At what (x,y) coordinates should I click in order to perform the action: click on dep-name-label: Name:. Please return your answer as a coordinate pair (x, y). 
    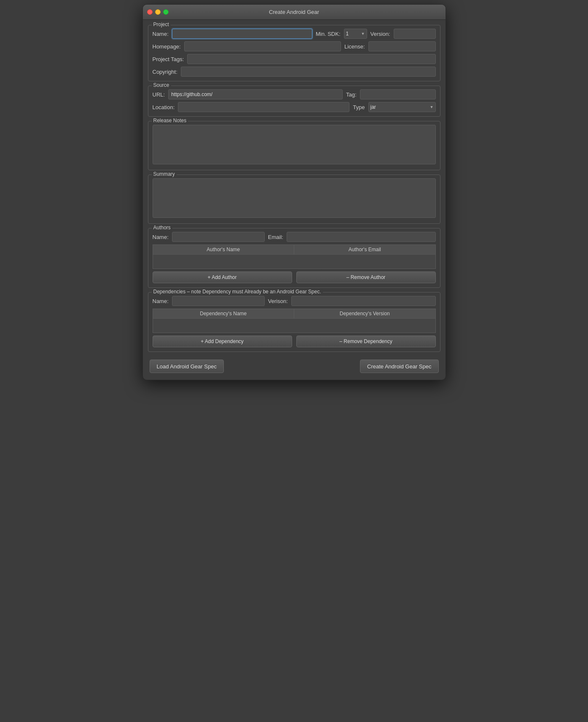
    Looking at the image, I should click on (161, 301).